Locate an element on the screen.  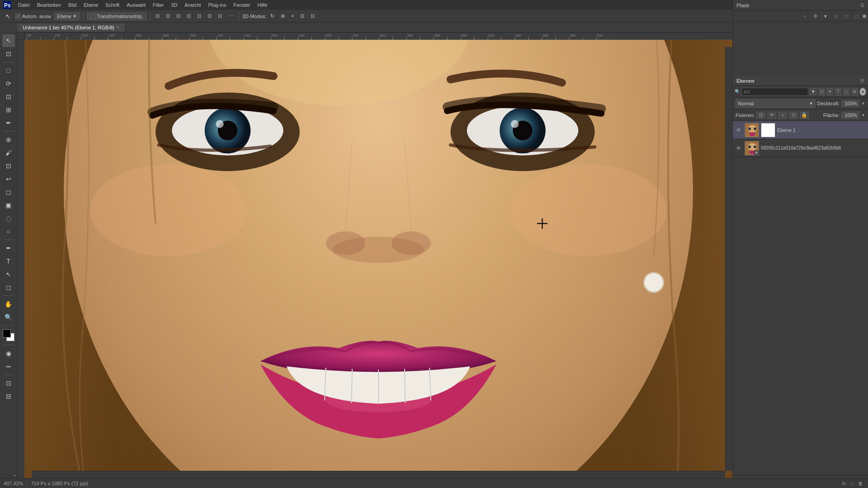
tool-gradient: ▣ is located at coordinates (9, 205).